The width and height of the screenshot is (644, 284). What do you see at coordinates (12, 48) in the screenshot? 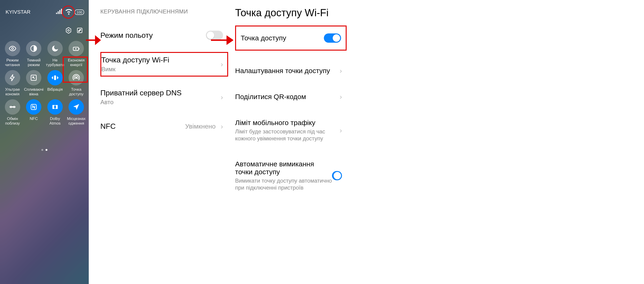
I see `eye-icon` at bounding box center [12, 48].